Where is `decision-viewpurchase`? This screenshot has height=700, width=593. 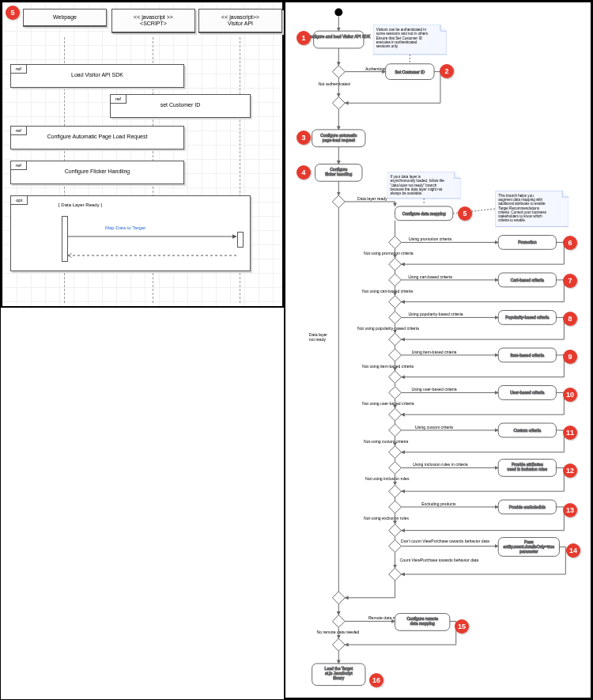
decision-viewpurchase is located at coordinates (395, 547).